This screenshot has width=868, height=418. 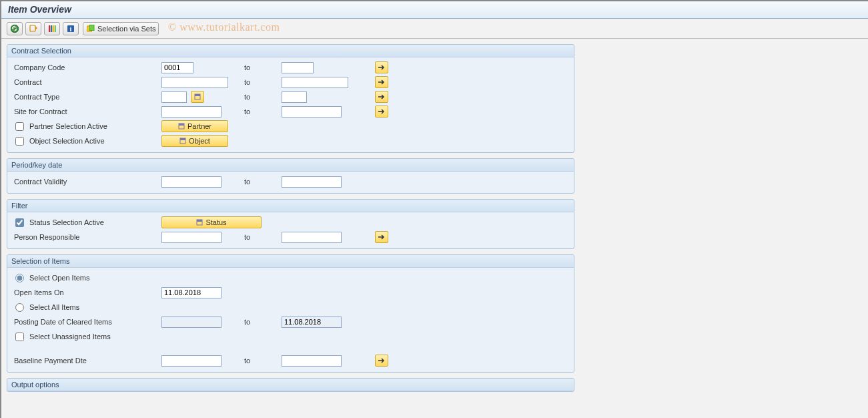 I want to click on baseline-label: Baseline Payment Dte, so click(x=87, y=361).